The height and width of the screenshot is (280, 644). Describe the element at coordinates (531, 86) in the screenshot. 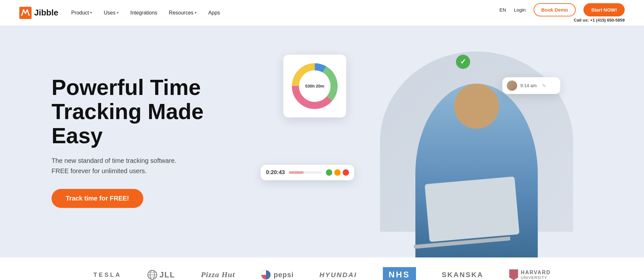

I see `checkin-card: 9:14 am ✎` at that location.